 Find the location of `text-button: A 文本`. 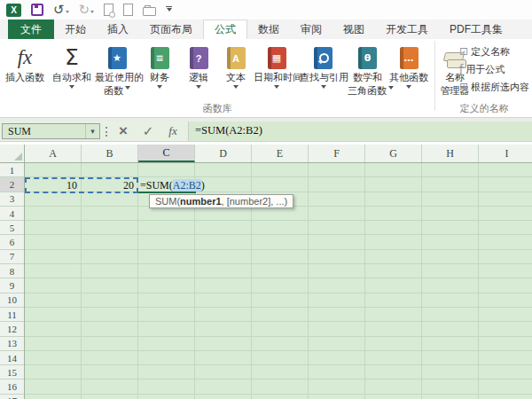

text-button: A 文本 is located at coordinates (236, 66).